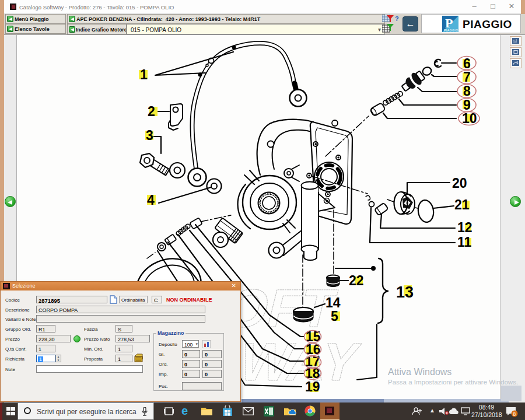 This screenshot has height=420, width=525. I want to click on svg-text: 19, so click(313, 387).